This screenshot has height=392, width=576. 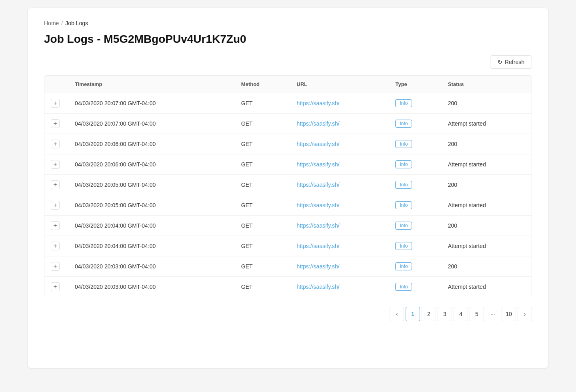 I want to click on pagination-page-4: 4, so click(x=461, y=314).